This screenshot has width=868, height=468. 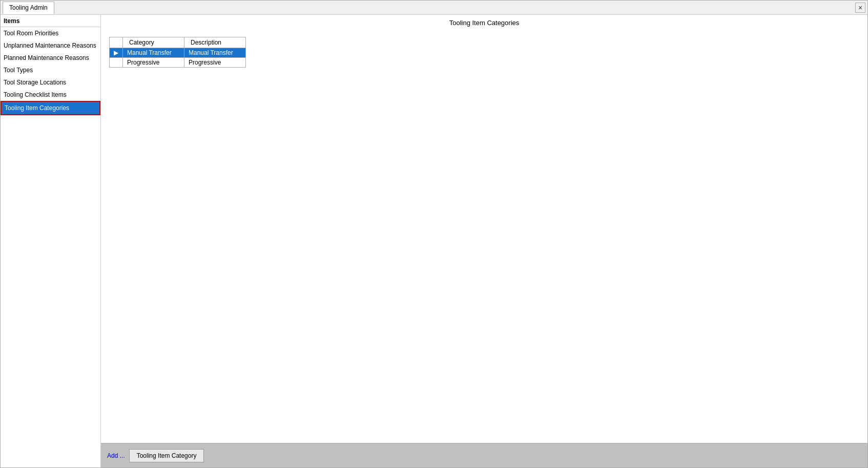 I want to click on sidebar: Items Tool Room PrioritiesUnplanned Main…, so click(x=51, y=241).